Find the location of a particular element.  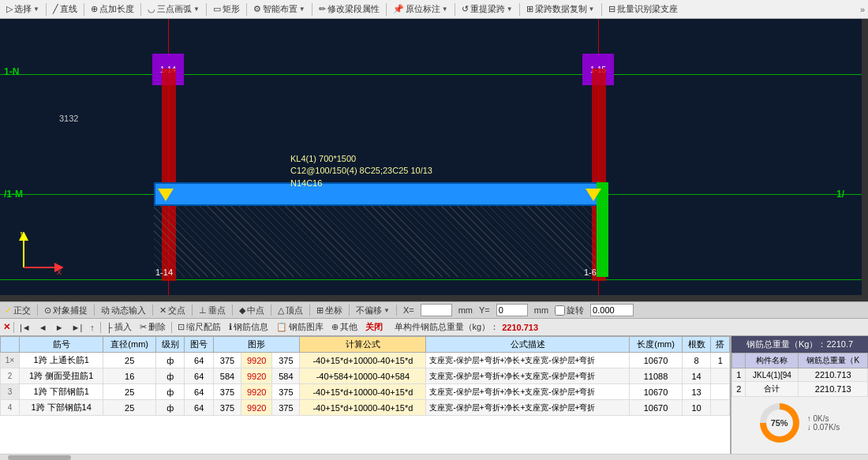

cell-calc-formula: -40+584+10000-40+584 is located at coordinates (363, 376).